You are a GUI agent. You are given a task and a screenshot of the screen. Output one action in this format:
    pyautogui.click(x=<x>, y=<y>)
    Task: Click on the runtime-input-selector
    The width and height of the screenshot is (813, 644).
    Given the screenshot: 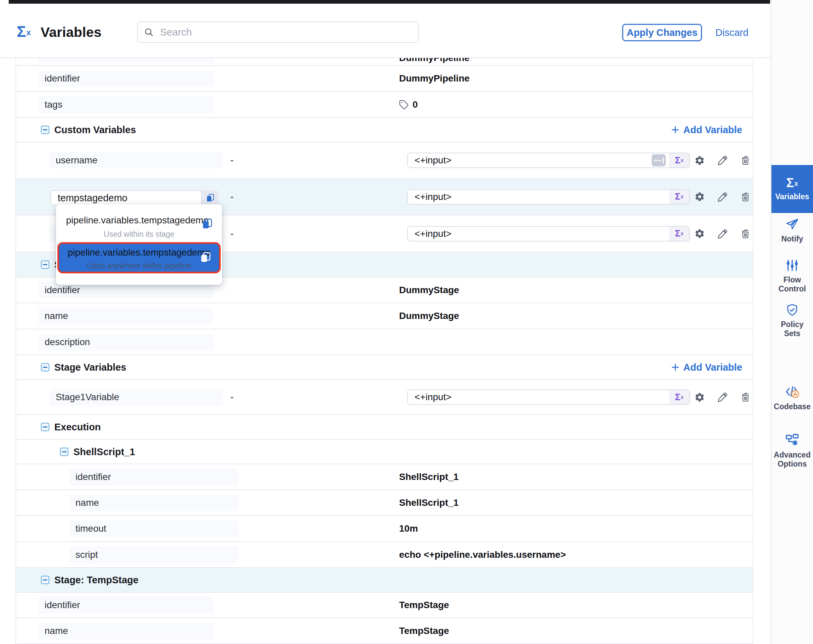 What is the action you would take?
    pyautogui.click(x=659, y=160)
    